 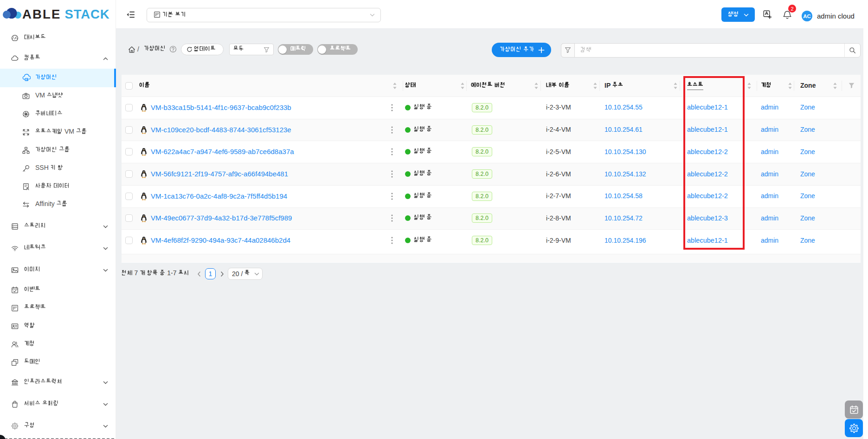 What do you see at coordinates (87, 14) in the screenshot?
I see `svg-text: STACK` at bounding box center [87, 14].